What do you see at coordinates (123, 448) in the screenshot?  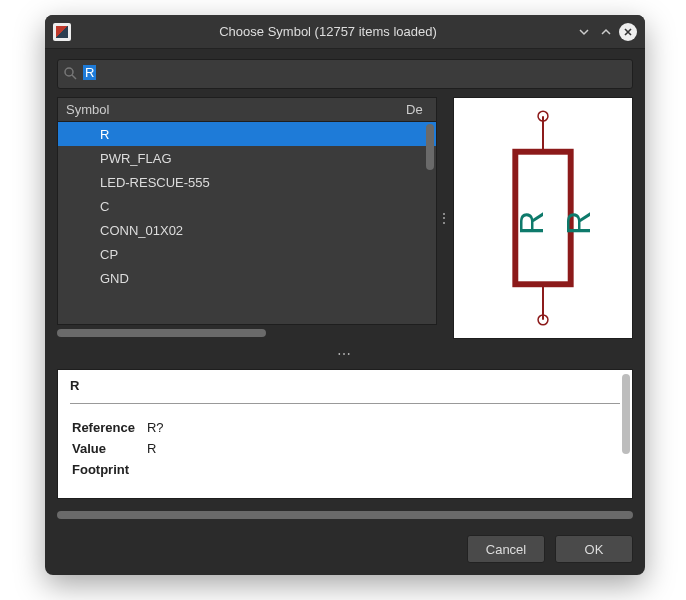 I see `details-table: ReferenceR?ValueRFootprint` at bounding box center [123, 448].